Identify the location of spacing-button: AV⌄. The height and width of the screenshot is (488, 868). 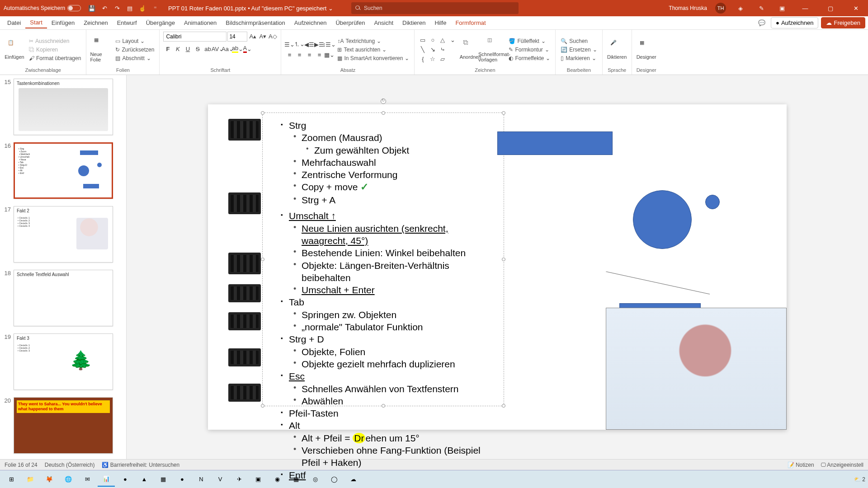
(217, 49).